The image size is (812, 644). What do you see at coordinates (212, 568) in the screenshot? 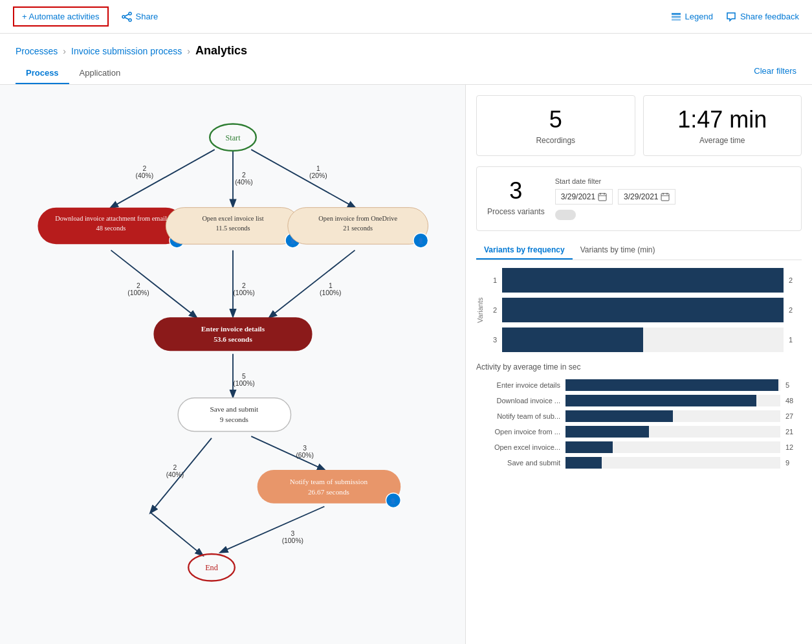
I see `svg-text: End` at bounding box center [212, 568].